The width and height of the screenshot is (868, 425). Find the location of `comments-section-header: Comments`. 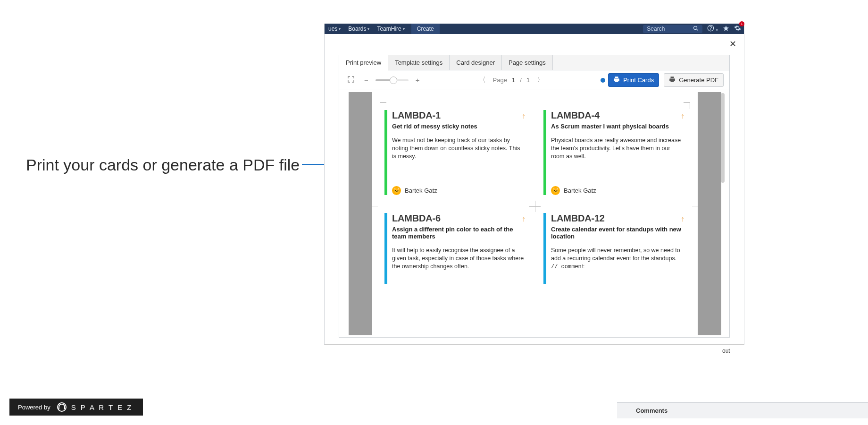

comments-section-header: Comments is located at coordinates (743, 410).